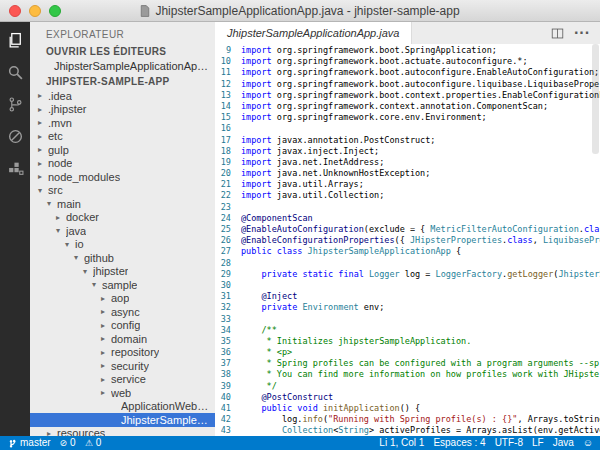 The height and width of the screenshot is (450, 600). Describe the element at coordinates (122, 407) in the screenshot. I see `tree-item-applicationwebxml.java: ApplicationWebXml.java` at that location.